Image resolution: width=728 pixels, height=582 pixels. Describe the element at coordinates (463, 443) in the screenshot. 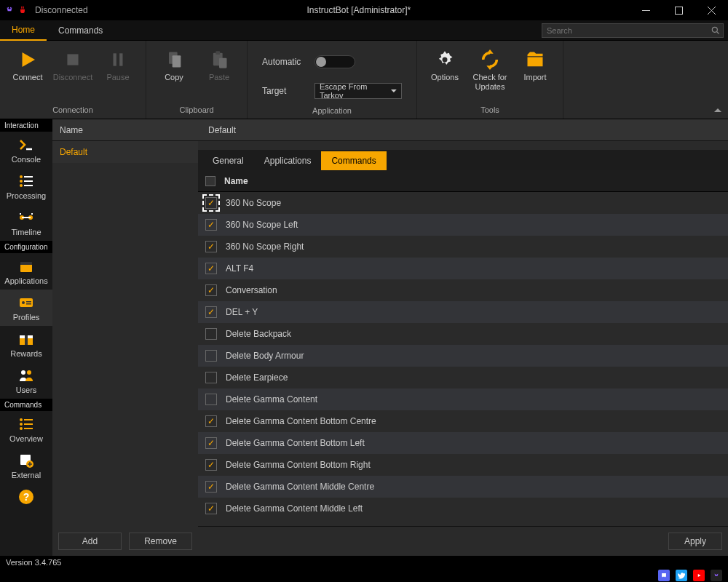

I see `table-row: Delete Gamma Content Bottom Left` at that location.